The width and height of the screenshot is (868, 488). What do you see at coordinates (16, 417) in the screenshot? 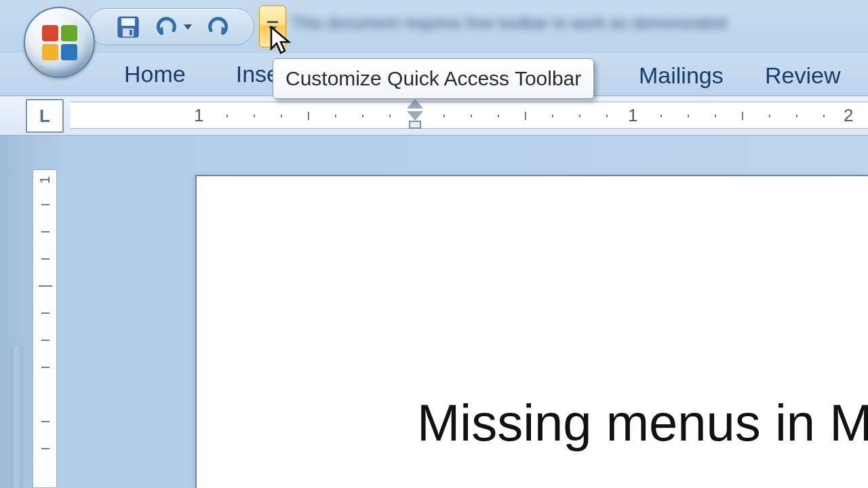
I see `vertical-scrollbar` at bounding box center [16, 417].